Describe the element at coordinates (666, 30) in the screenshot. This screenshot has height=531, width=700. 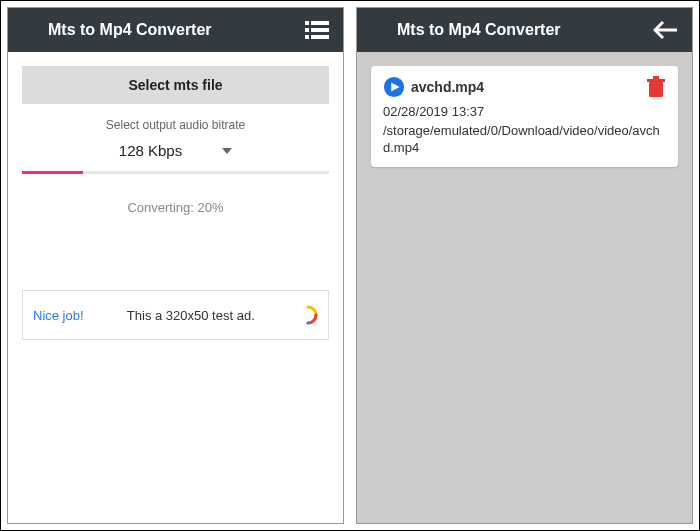
I see `back-button` at that location.